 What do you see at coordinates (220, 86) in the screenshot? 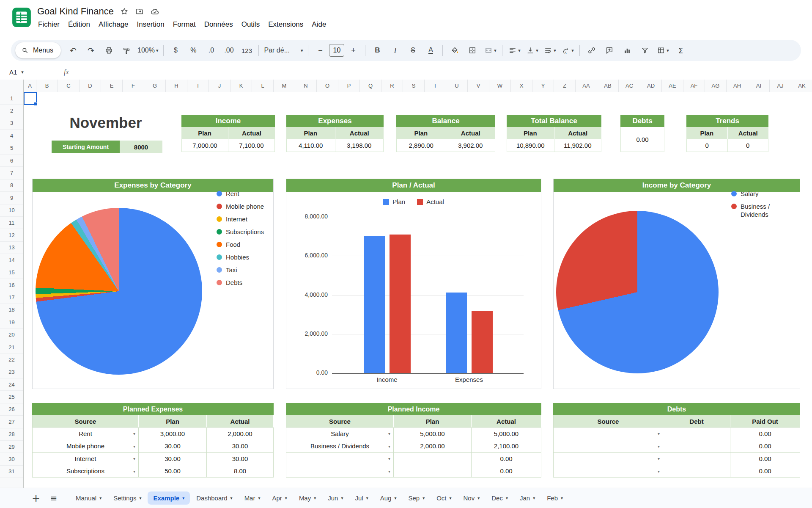
I see `column-header: J` at bounding box center [220, 86].